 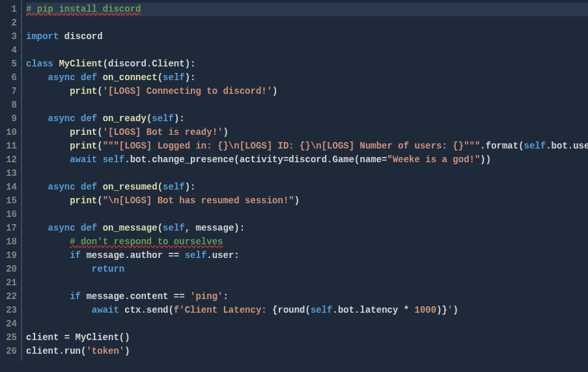 I want to click on code-token: # don't respond to ourselves, so click(x=146, y=242).